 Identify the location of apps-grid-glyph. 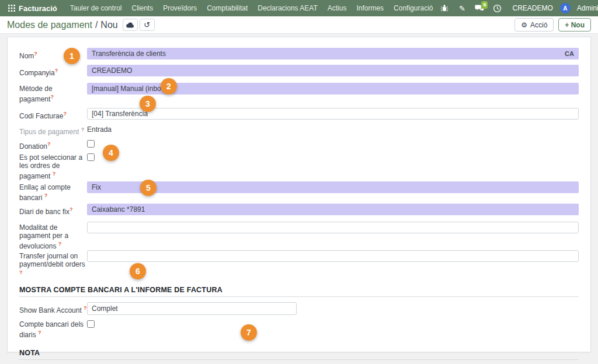
(12, 8).